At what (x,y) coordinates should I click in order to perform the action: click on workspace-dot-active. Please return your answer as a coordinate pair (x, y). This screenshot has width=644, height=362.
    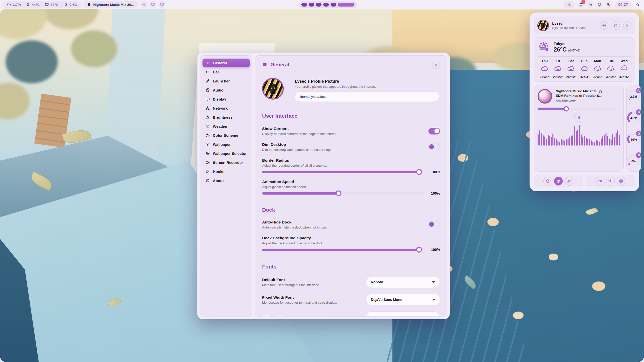
    Looking at the image, I should click on (346, 5).